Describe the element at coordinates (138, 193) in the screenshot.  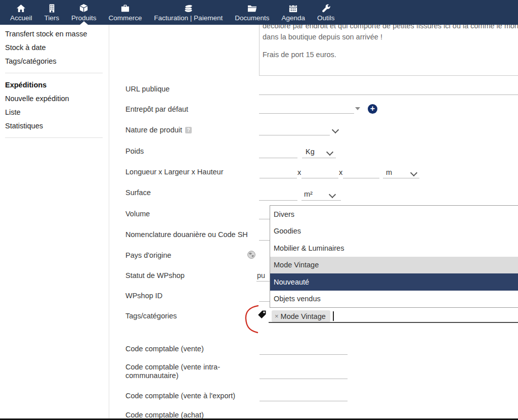
I see `label-surface: Surface` at that location.